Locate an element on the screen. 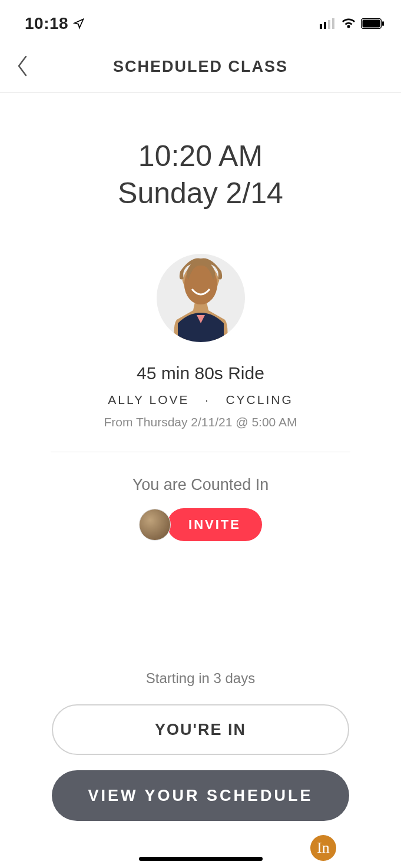 The width and height of the screenshot is (401, 868). starting-label: Starting in 3 days is located at coordinates (200, 678).